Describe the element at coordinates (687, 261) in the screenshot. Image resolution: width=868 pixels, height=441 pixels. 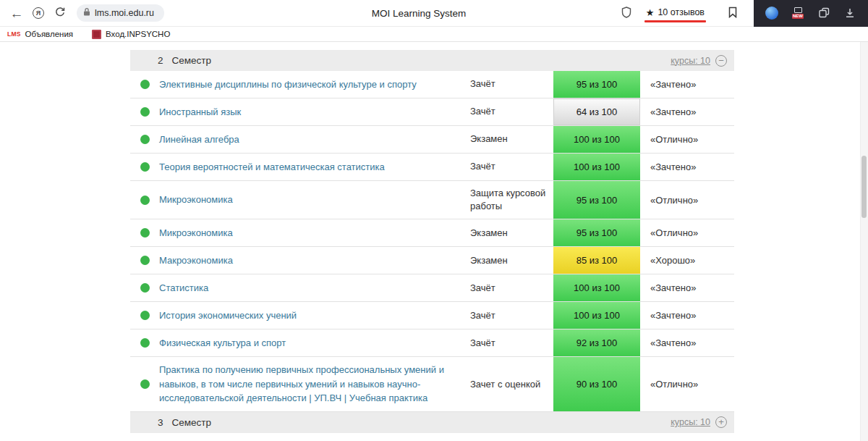
I see `grade-text: «Хорошо»` at that location.